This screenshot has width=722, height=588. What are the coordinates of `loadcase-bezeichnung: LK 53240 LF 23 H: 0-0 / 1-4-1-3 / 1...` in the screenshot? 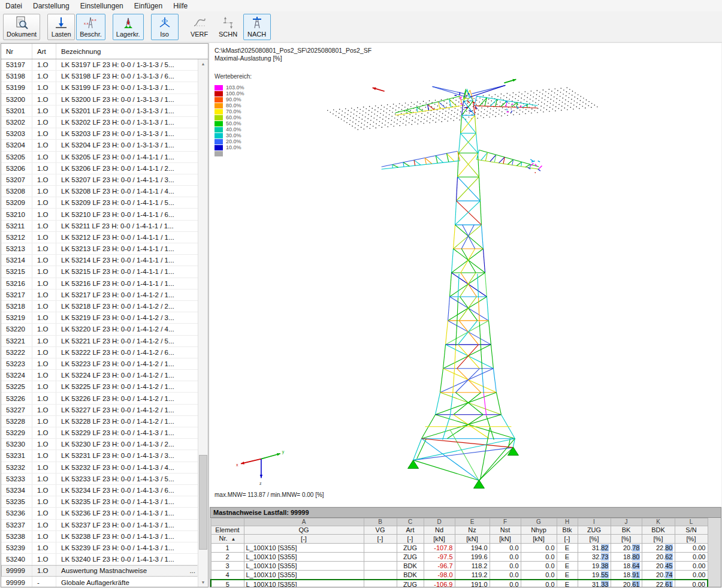 It's located at (127, 559).